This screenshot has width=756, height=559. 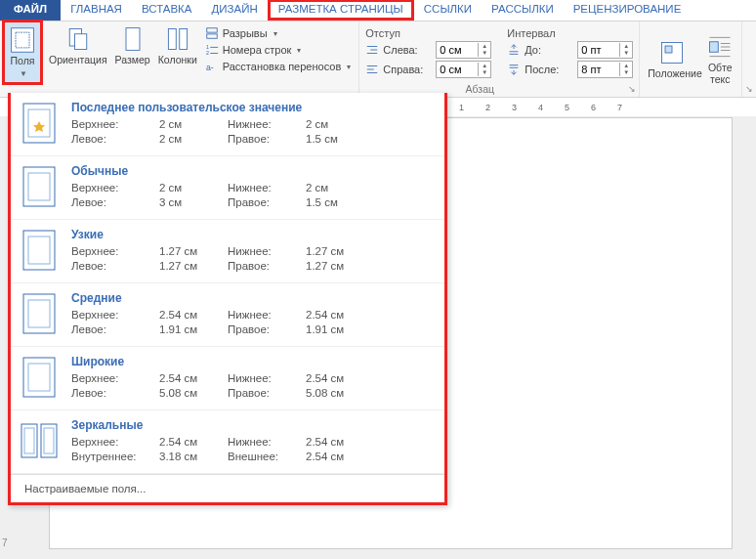 I want to click on svg-text: a-, so click(x=210, y=67).